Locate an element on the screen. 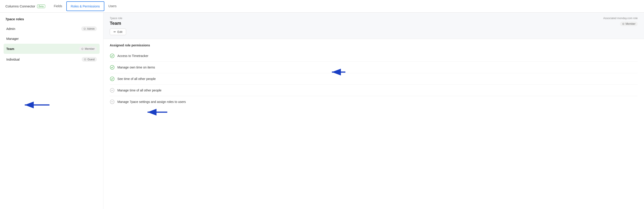 This screenshot has width=644, height=209. role-item-individual: Individual ⊙ Guest is located at coordinates (52, 59).